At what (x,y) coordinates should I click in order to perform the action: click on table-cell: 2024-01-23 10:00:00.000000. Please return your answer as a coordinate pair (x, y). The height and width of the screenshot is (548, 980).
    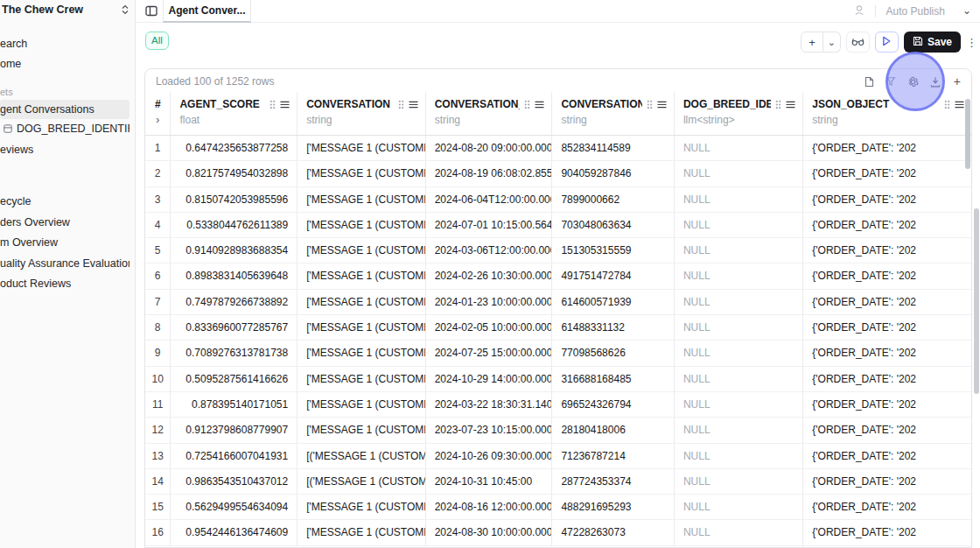
    Looking at the image, I should click on (488, 302).